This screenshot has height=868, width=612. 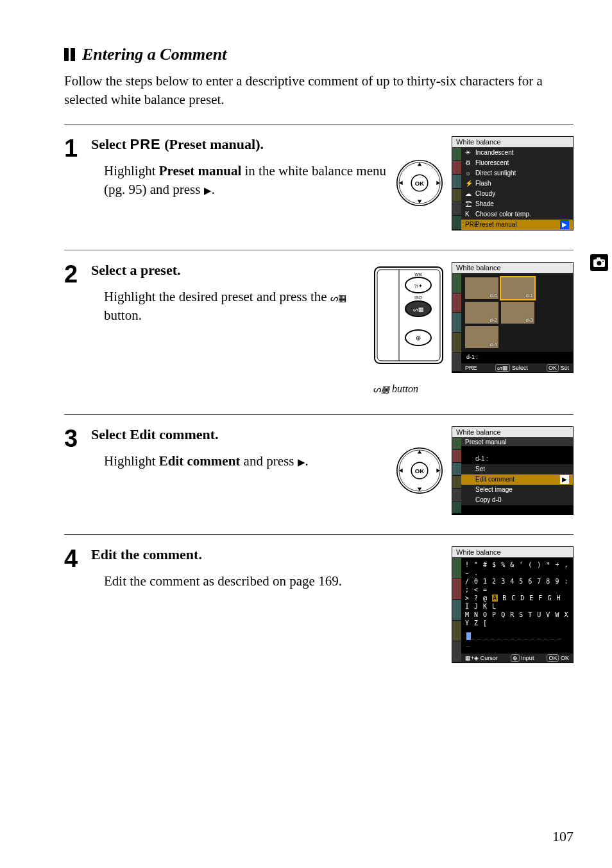 I want to click on lcd-sub: Preset manual, so click(x=517, y=442).